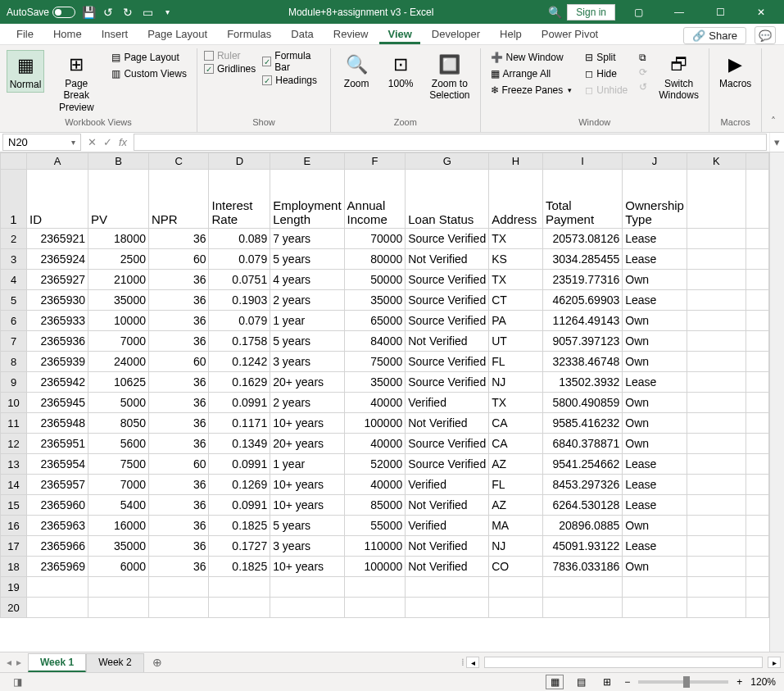 This screenshot has height=691, width=784. Describe the element at coordinates (57, 300) in the screenshot. I see `cell: 2365930` at that location.